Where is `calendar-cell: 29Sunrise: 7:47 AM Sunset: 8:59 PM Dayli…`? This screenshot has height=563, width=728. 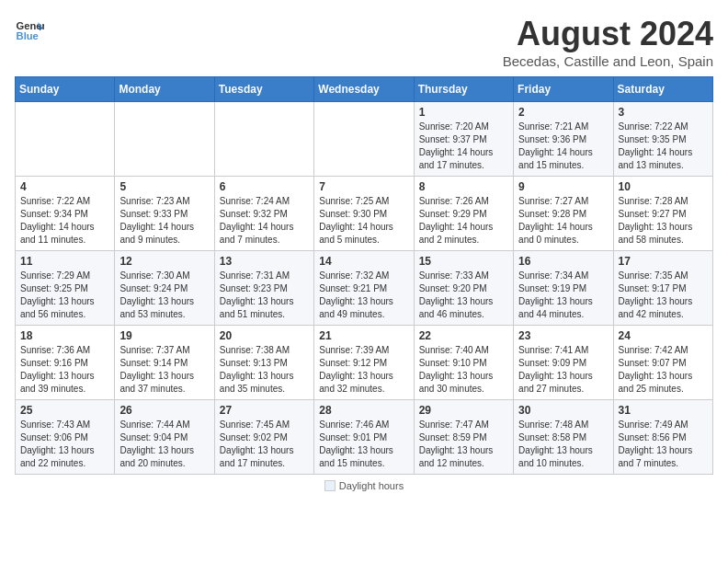 calendar-cell: 29Sunrise: 7:47 AM Sunset: 8:59 PM Dayli… is located at coordinates (463, 438).